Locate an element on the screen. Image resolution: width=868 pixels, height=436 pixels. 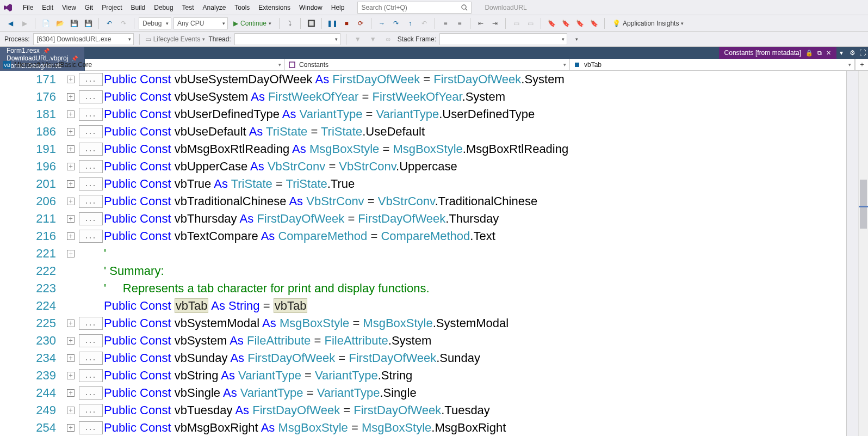
step-over-icon: ↷ is located at coordinates (396, 23).